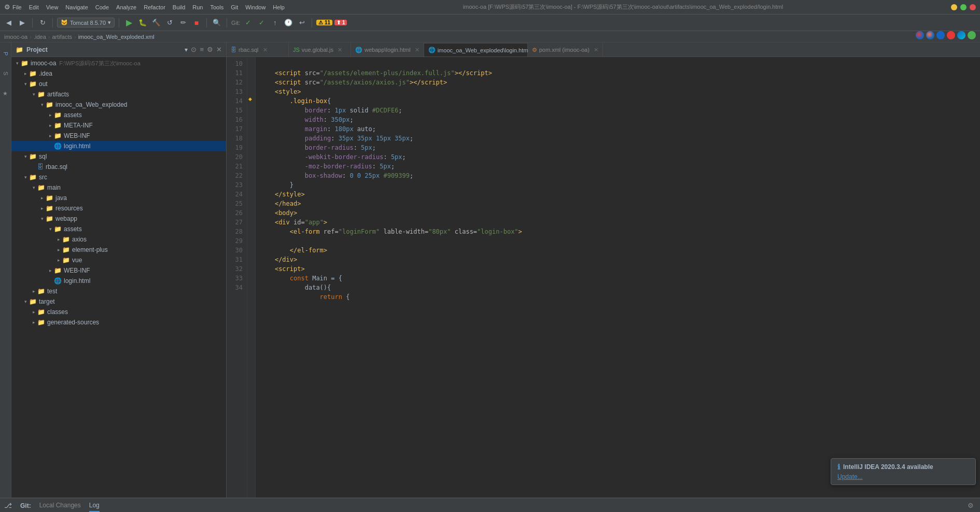 The width and height of the screenshot is (980, 512). I want to click on project-close-button: ✕, so click(219, 50).